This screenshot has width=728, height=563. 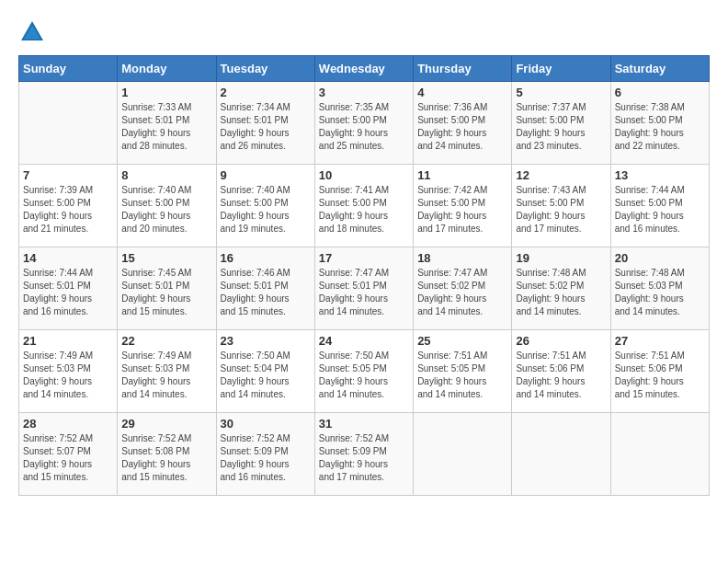 What do you see at coordinates (660, 289) in the screenshot?
I see `day-cell: 20Sunrise: 7:48 AM Sunset: 5:03 PM Dayli…` at bounding box center [660, 289].